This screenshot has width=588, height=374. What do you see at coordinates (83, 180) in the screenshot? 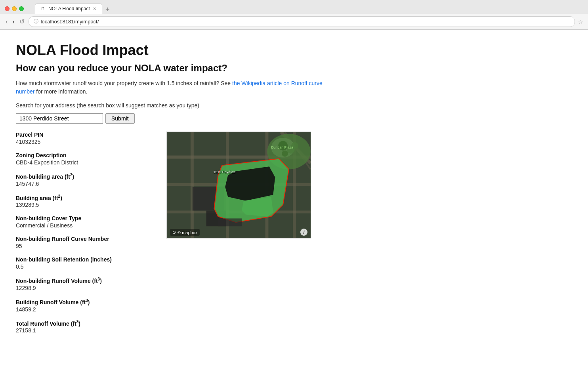
I see `non-building-area-row: Non-building area (ft2) 145747.6` at bounding box center [83, 180].